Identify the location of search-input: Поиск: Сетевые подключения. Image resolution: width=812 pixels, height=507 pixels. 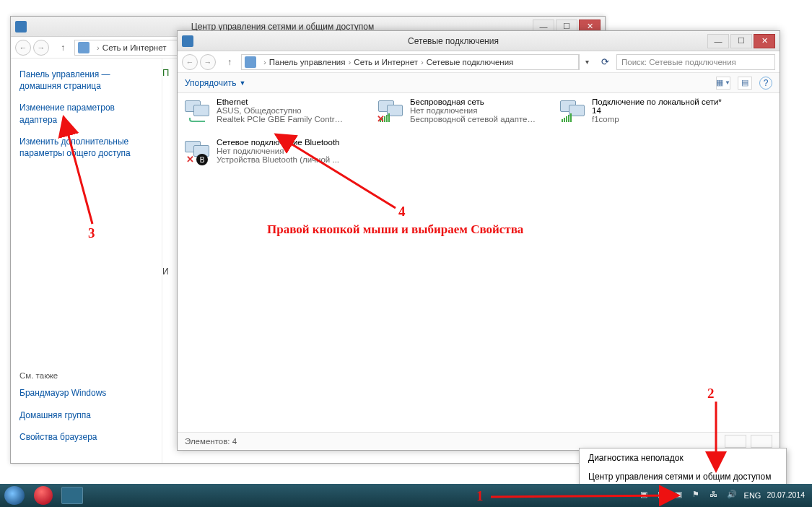
(696, 62).